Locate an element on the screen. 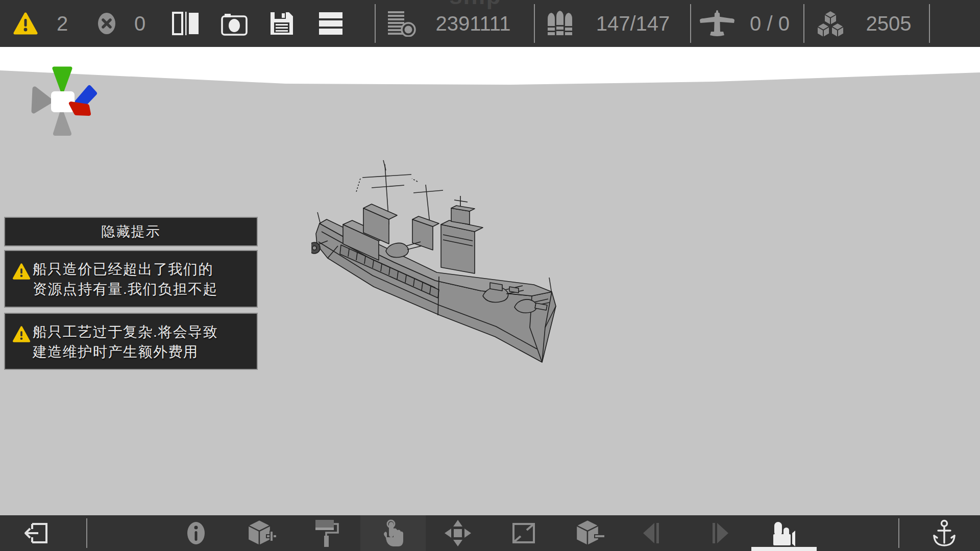  aircraft-value: 0 / 0 is located at coordinates (770, 23).